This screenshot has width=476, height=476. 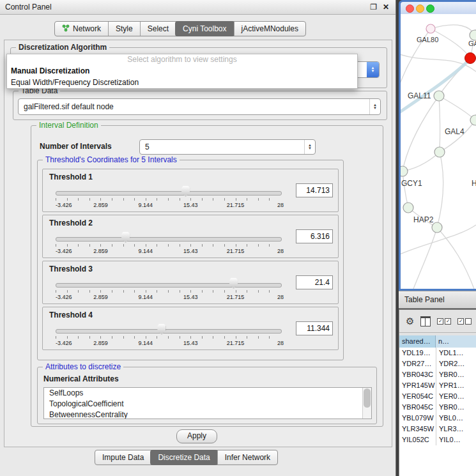 What do you see at coordinates (247, 457) in the screenshot?
I see `tab-infer-network: Infer Network` at bounding box center [247, 457].